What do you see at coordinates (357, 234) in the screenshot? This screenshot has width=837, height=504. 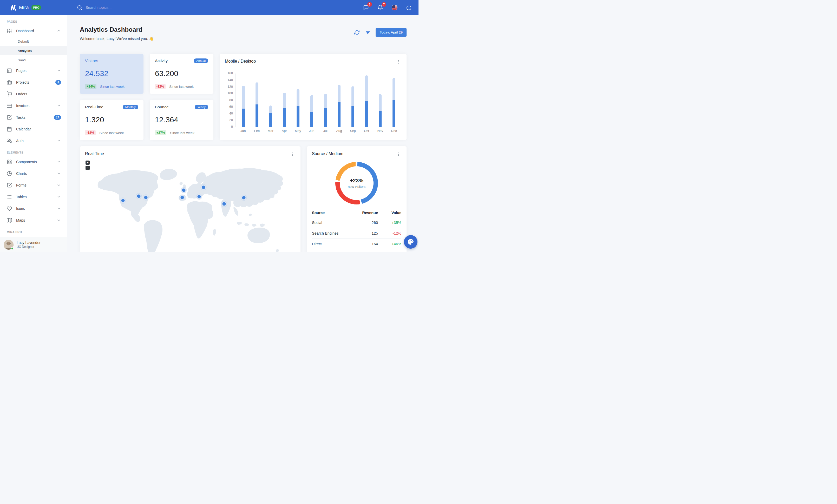 I see `table-row-search-engines: Search Engines125-12%` at bounding box center [357, 234].